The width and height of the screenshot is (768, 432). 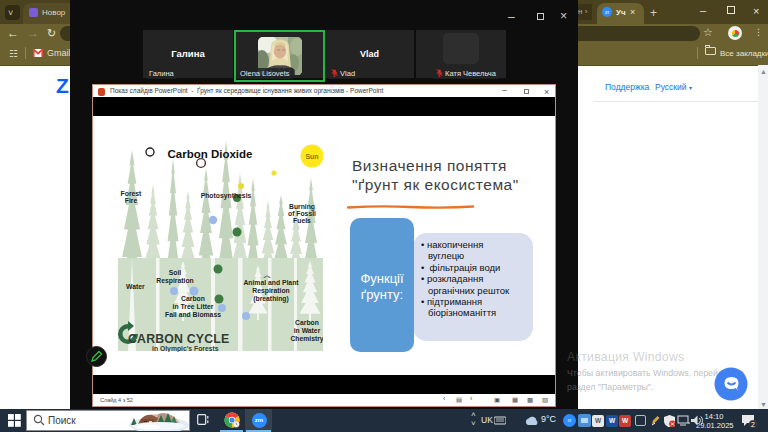 What do you see at coordinates (132, 200) in the screenshot?
I see `svg-text: Fire` at bounding box center [132, 200].